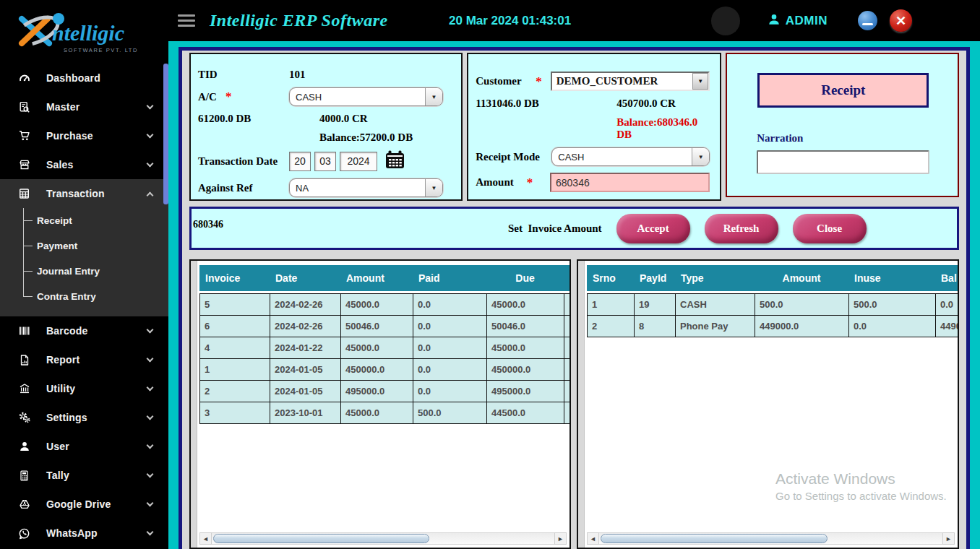 This screenshot has height=549, width=980. Describe the element at coordinates (300, 162) in the screenshot. I see `date-day-input` at that location.